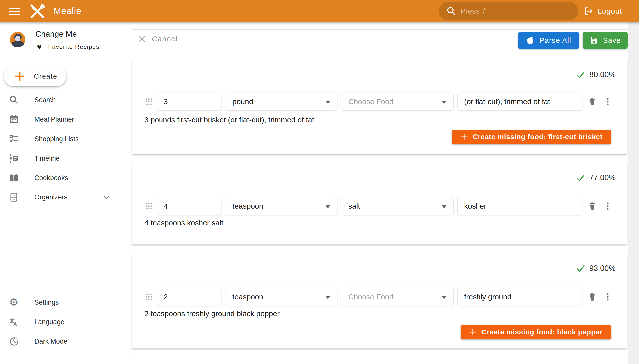  Describe the element at coordinates (60, 148) in the screenshot. I see `sidebar-nav: Search Meal Planner Shoppin` at that location.